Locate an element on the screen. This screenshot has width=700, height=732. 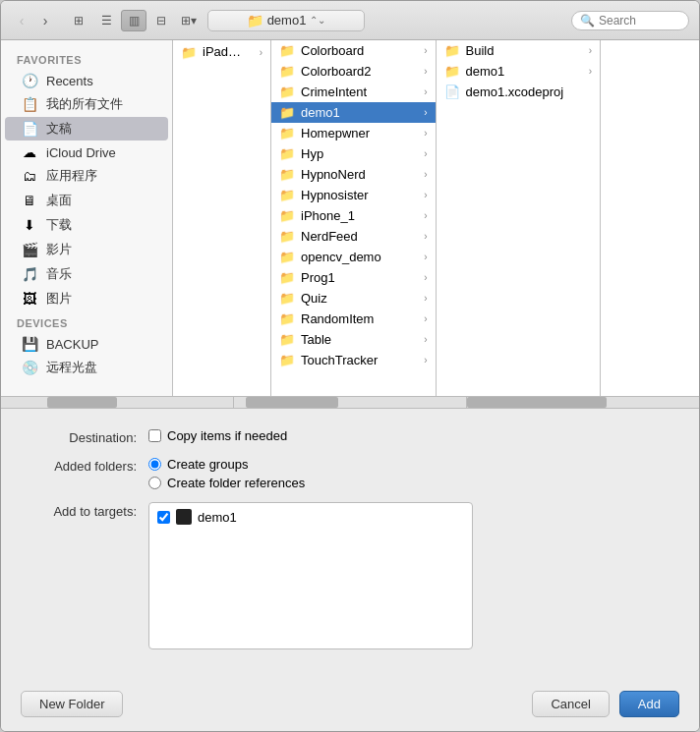
sidebar-item-all-files: 📋 我的所有文件 is located at coordinates (87, 104).